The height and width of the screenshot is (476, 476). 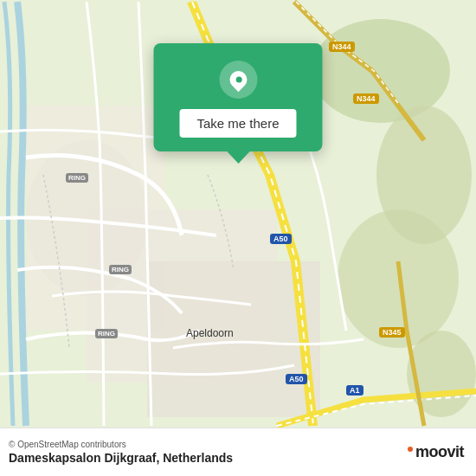 What do you see at coordinates (77, 178) in the screenshot?
I see `road-label-ring-top: RING` at bounding box center [77, 178].